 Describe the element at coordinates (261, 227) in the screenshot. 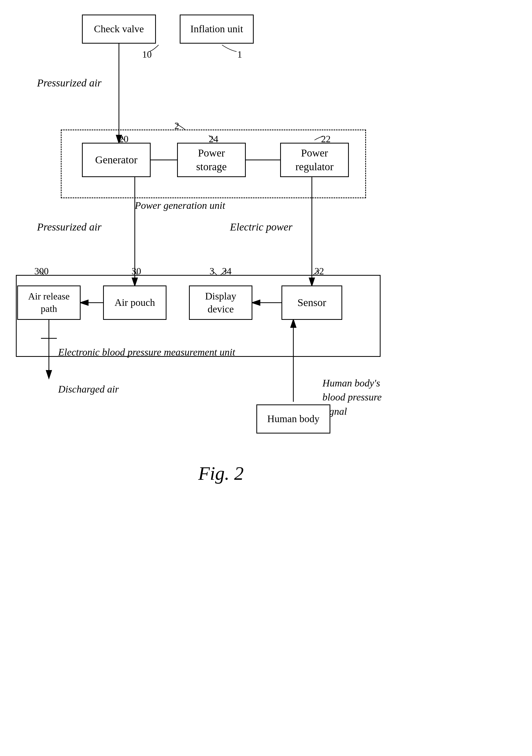

I see `electric-power-label: Electric power` at that location.